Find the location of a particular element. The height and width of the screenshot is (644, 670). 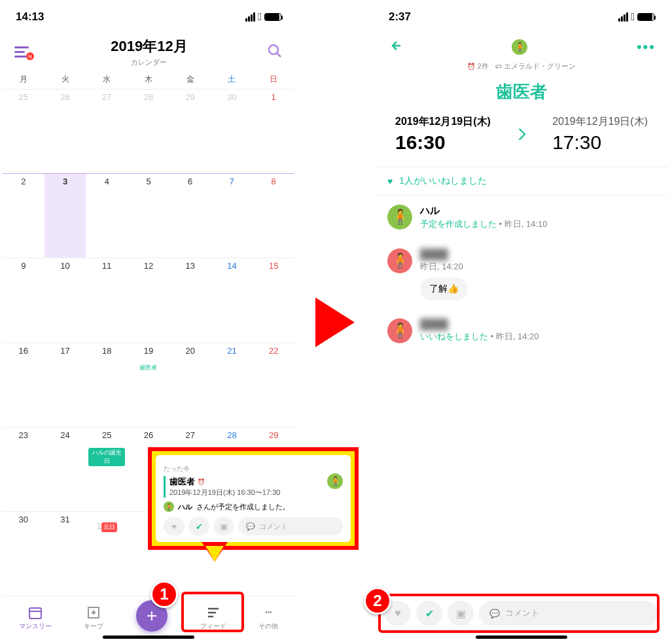

weekday-label: 日 is located at coordinates (273, 80).